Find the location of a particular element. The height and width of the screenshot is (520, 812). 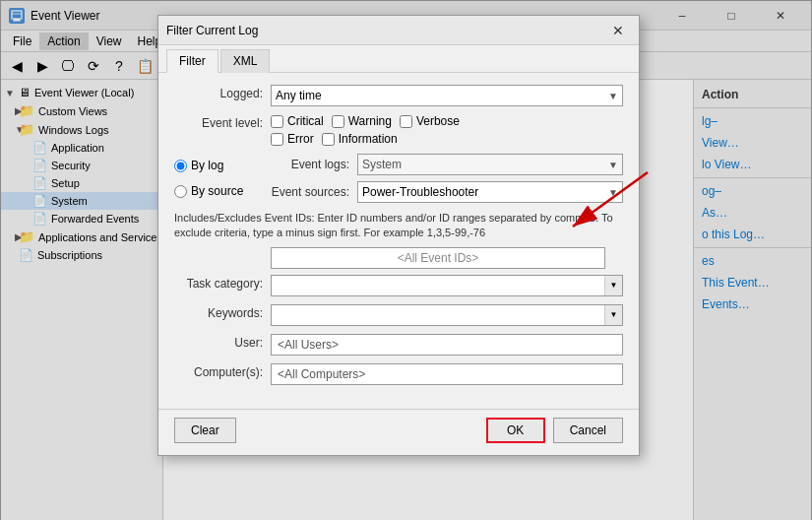

warning-label: Warning is located at coordinates (370, 121).